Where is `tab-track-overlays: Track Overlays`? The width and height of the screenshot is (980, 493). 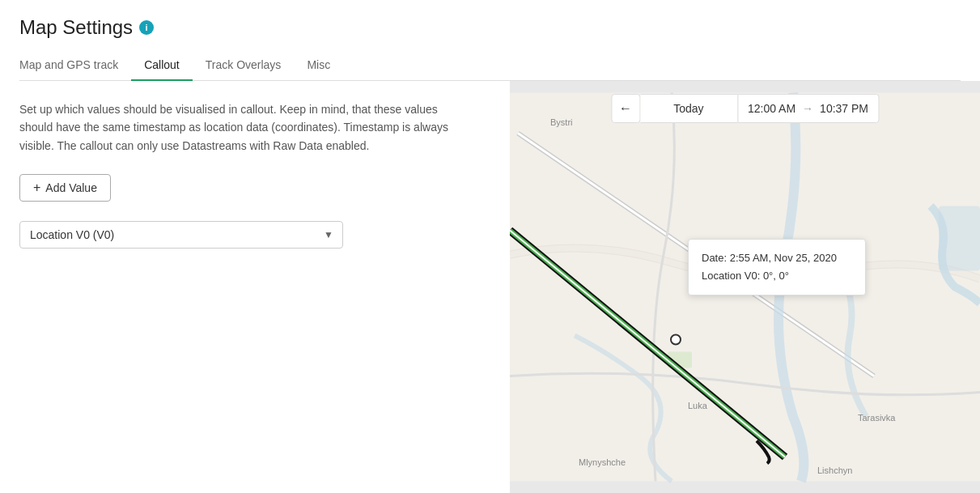 tab-track-overlays: Track Overlays is located at coordinates (244, 66).